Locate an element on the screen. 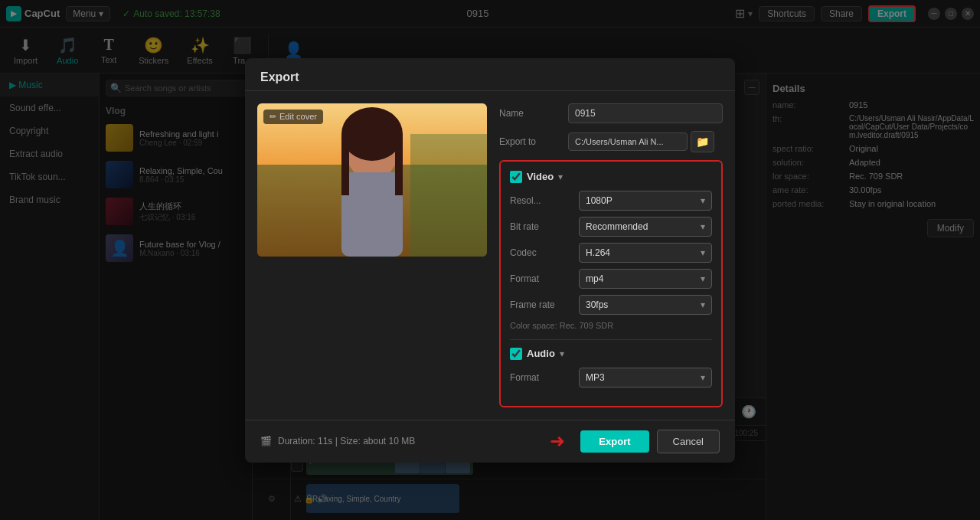  framerate-row: Frame rate 30fps ▾ is located at coordinates (611, 305).